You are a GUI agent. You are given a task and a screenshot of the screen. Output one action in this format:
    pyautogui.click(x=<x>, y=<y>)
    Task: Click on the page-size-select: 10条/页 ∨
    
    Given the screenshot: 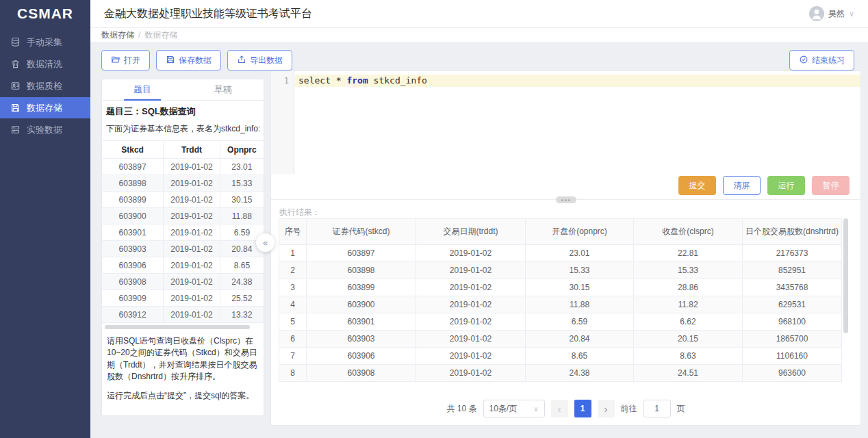 What is the action you would take?
    pyautogui.click(x=514, y=409)
    